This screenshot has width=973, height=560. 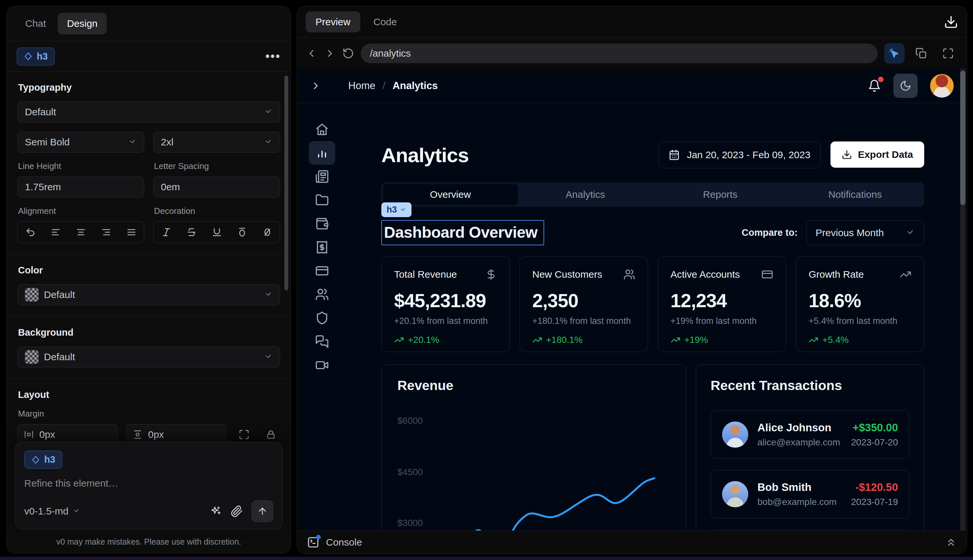 I want to click on sparkles-icon, so click(x=216, y=511).